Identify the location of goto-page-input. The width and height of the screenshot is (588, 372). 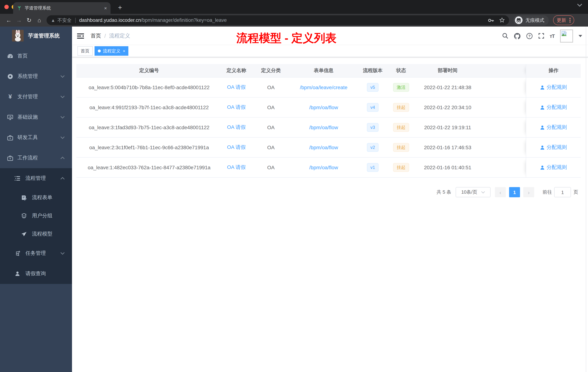
(563, 192).